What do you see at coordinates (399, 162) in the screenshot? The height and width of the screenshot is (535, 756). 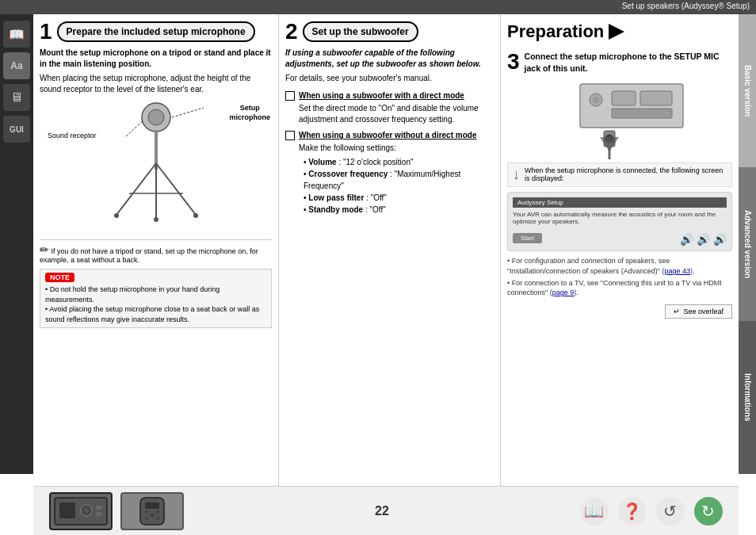 I see `bullet1: • Volume : "12 o'clock position"` at bounding box center [399, 162].